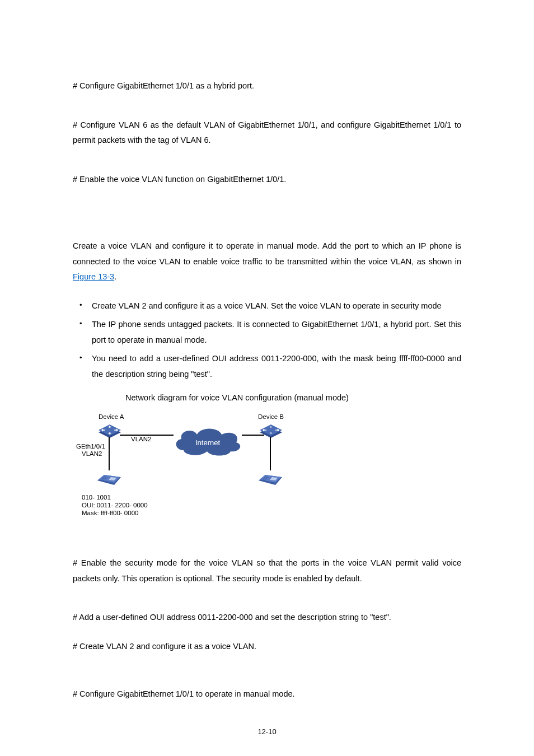 Image resolution: width=534 pixels, height=756 pixels. What do you see at coordinates (267, 180) in the screenshot?
I see `paragraph: # Enable the voice VLAN function on Giga…` at bounding box center [267, 180].